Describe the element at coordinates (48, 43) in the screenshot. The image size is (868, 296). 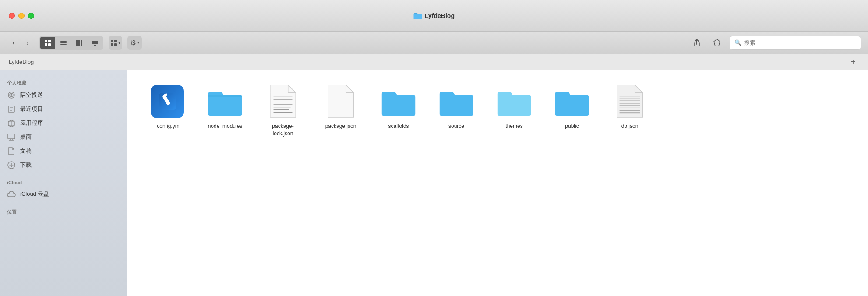
I see `grid-icon` at that location.